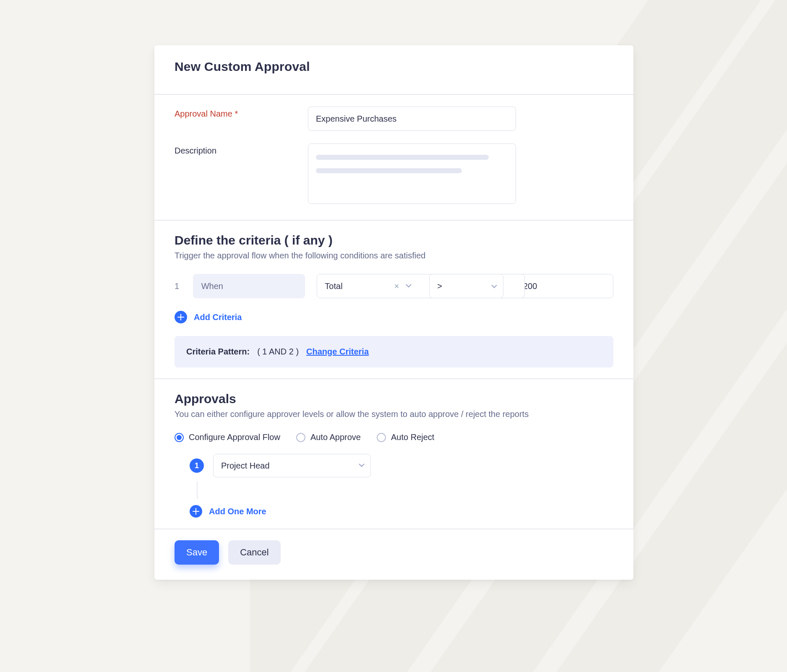 The height and width of the screenshot is (672, 787). I want to click on radio-configure-flow: Configure Approval Flow, so click(227, 437).